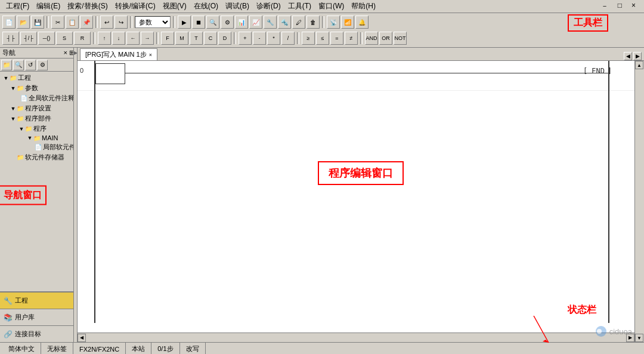 This screenshot has height=354, width=644. I want to click on nav-tb-refresh: ↺, so click(30, 65).